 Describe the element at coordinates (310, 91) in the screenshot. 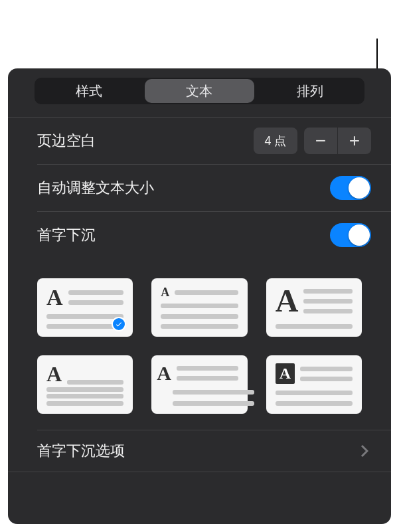

I see `tab-arrange: 排列` at that location.